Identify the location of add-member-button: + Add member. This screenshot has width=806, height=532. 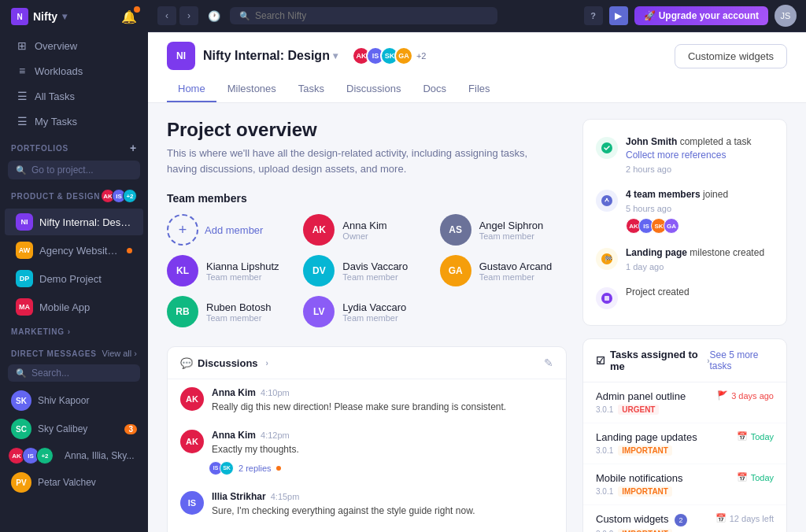
(230, 230).